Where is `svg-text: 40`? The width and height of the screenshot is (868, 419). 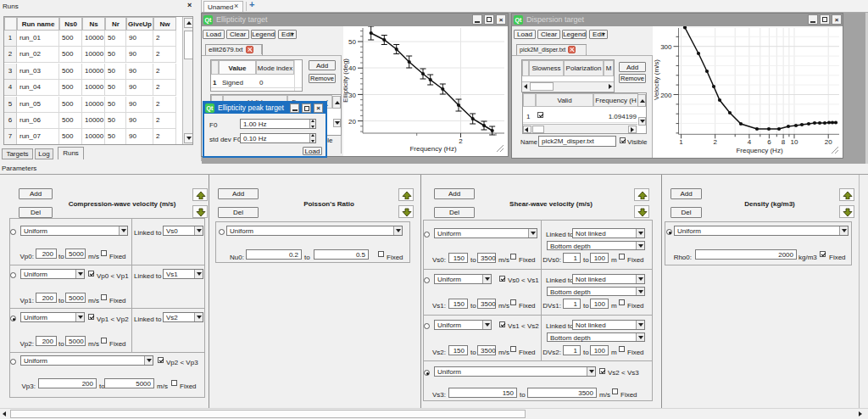 svg-text: 40 is located at coordinates (353, 68).